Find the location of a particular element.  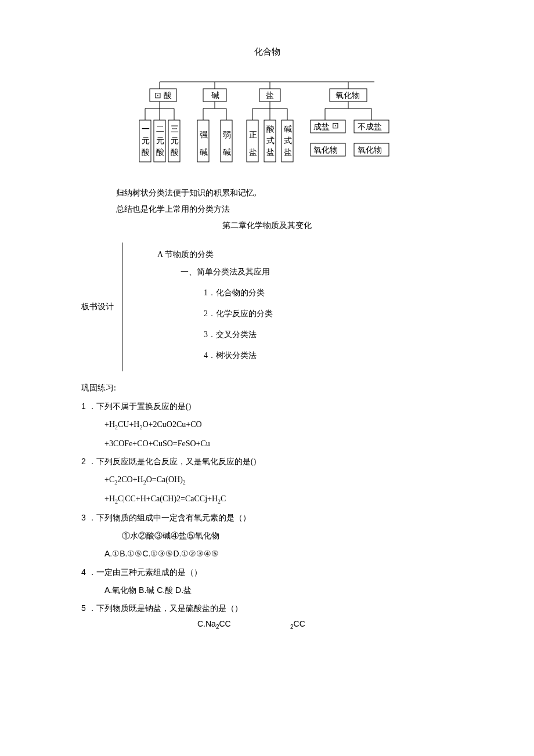

svg-text: 不成盐 is located at coordinates (370, 126).